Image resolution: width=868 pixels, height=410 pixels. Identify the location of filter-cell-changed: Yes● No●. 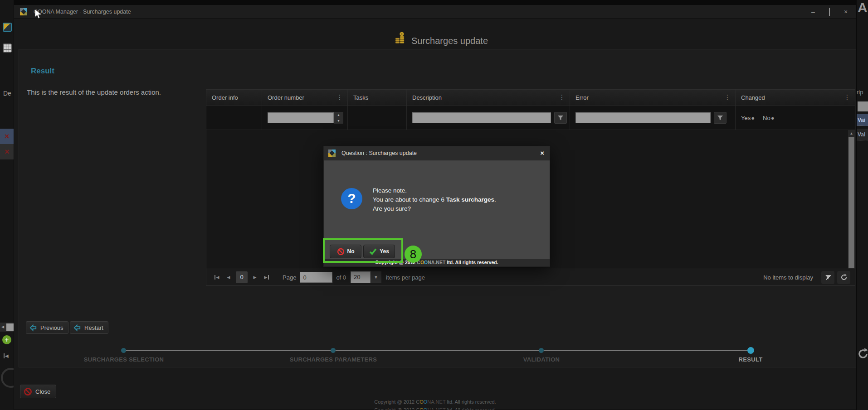
(795, 118).